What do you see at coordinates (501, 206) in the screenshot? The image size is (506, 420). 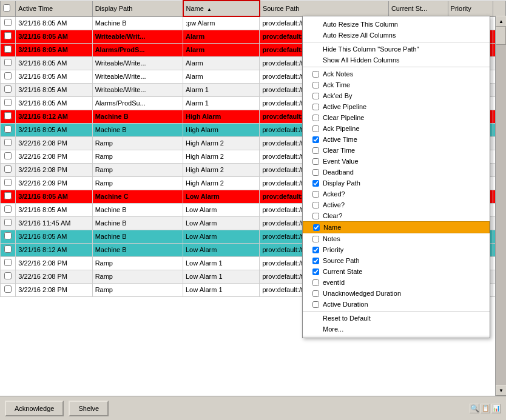 I see `scroll-track` at bounding box center [501, 206].